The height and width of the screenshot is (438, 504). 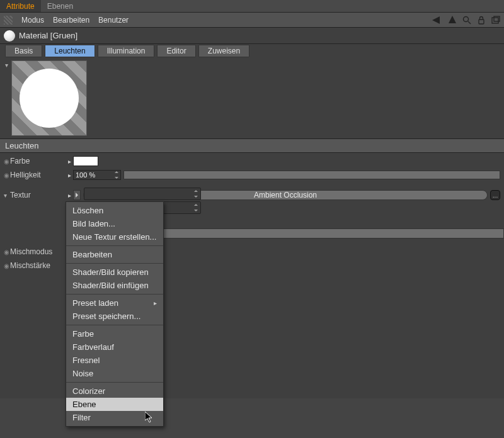 I want to click on texture-menu-button, so click(x=77, y=195).